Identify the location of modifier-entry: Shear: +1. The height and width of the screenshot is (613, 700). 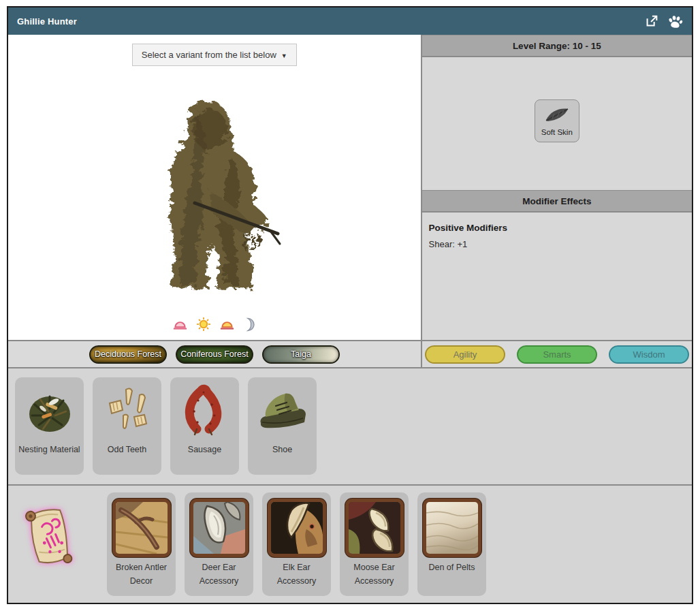
(557, 244).